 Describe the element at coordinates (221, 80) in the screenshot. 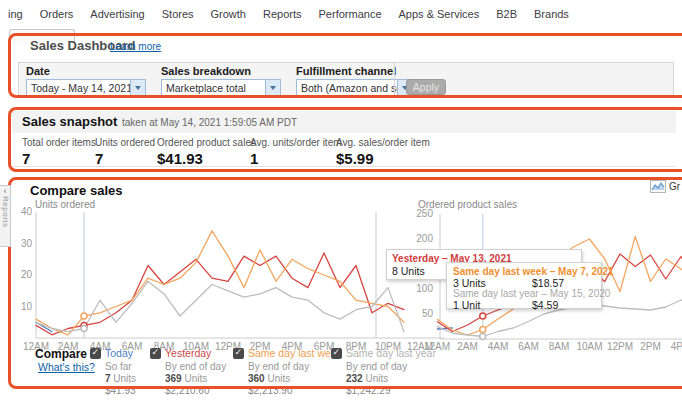

I see `breakdown-filter-group: Sales breakdown Marketplace total` at that location.